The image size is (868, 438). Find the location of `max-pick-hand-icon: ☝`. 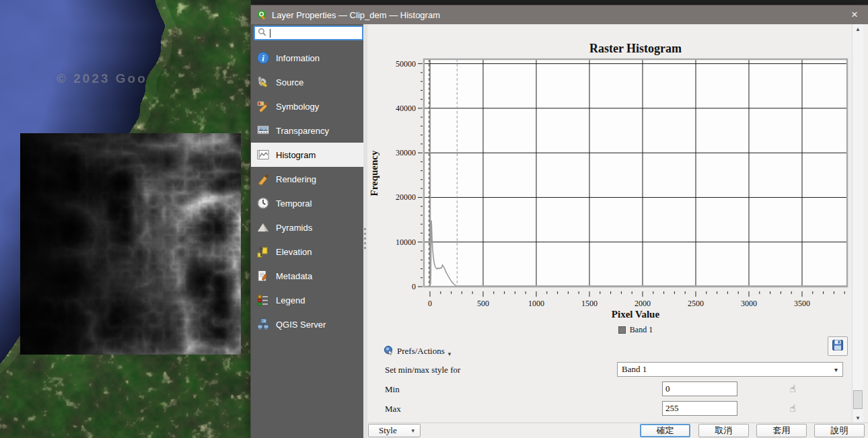

max-pick-hand-icon: ☝ is located at coordinates (793, 408).